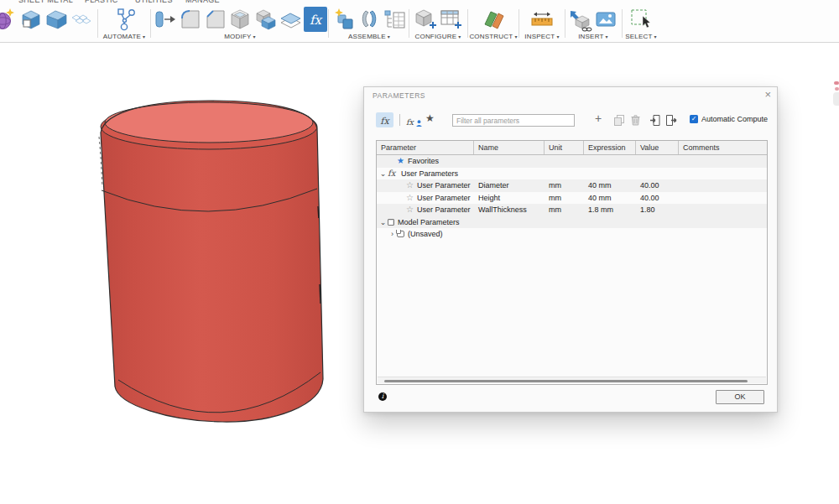  I want to click on parameter-expression-cell: 1.8 mm, so click(610, 210).